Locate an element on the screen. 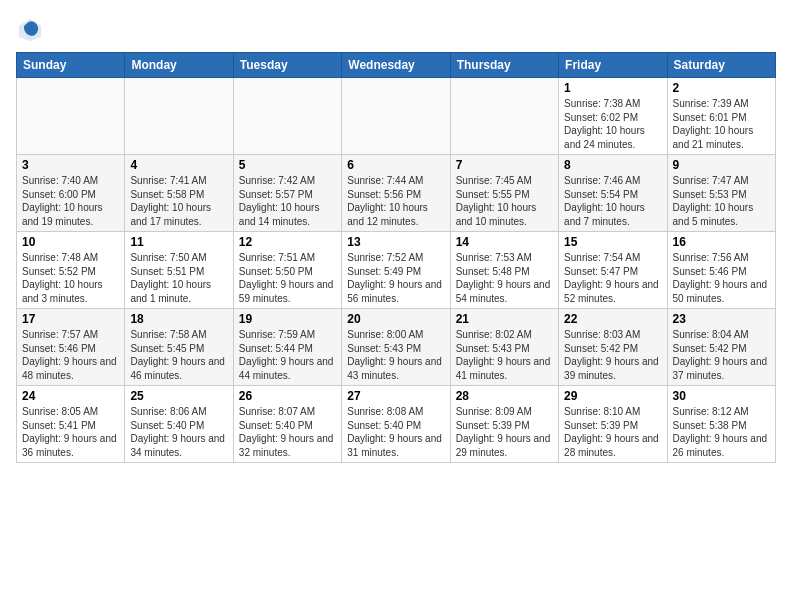  calendar-cell: 30Sunrise: 8:12 AM Sunset: 5:38 PM Dayli… is located at coordinates (721, 424).